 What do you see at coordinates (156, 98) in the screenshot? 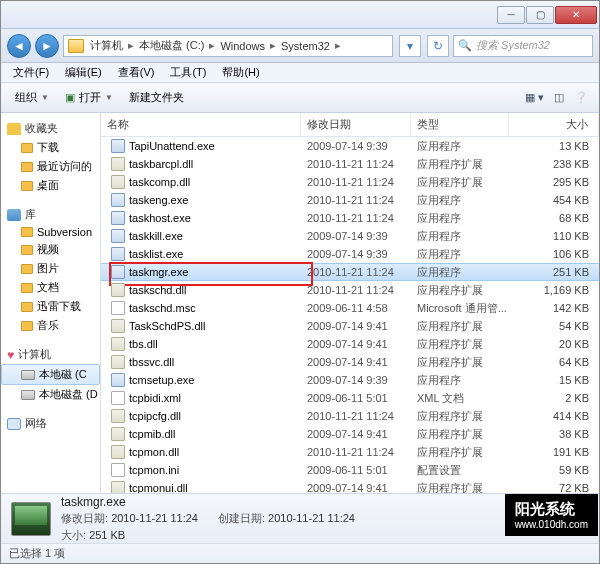
I see `new-folder-button: 新建文件夹` at bounding box center [156, 98].